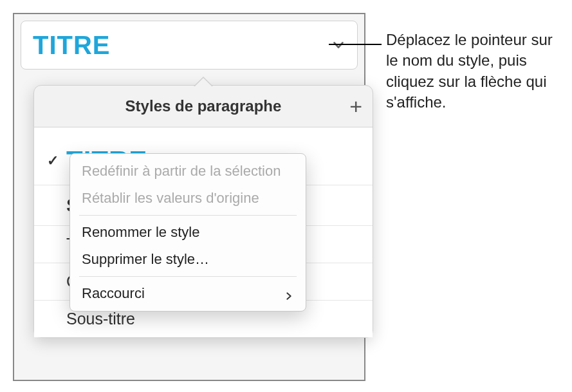 Image resolution: width=572 pixels, height=392 pixels. I want to click on menu-reset-to-default: Rétablir les valeurs d'origine, so click(188, 198).